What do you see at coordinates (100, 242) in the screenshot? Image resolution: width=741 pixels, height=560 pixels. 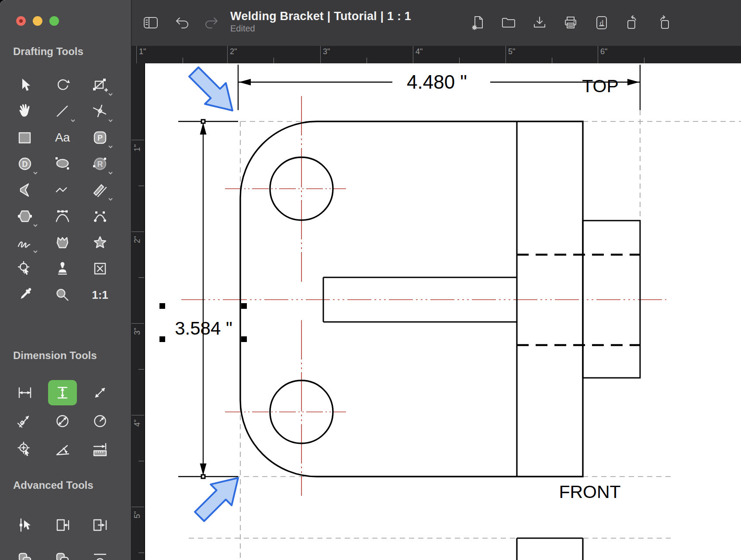 I see `tool-star` at bounding box center [100, 242].